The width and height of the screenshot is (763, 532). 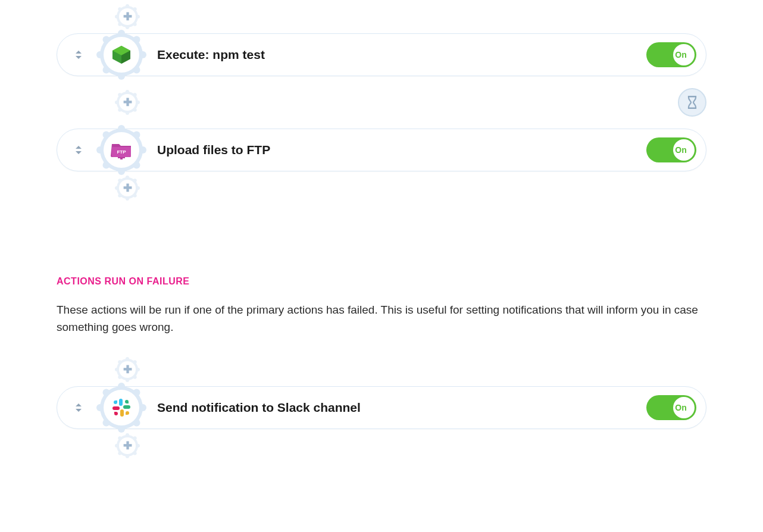 I want to click on action-title: Upload files to FTP, so click(x=402, y=150).